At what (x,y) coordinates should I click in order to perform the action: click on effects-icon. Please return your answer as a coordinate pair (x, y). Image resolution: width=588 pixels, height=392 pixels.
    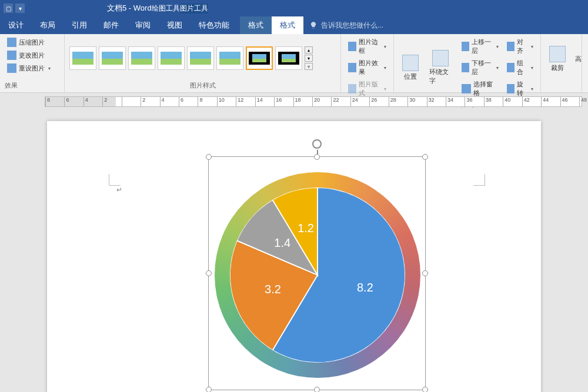
    Looking at the image, I should click on (352, 68).